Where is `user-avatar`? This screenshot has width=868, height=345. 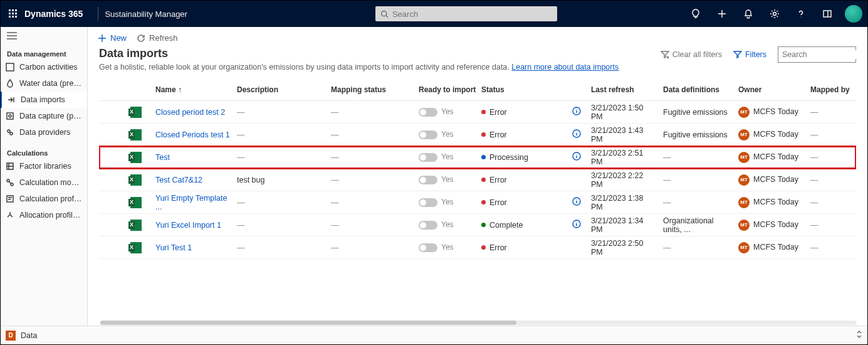
user-avatar is located at coordinates (854, 14).